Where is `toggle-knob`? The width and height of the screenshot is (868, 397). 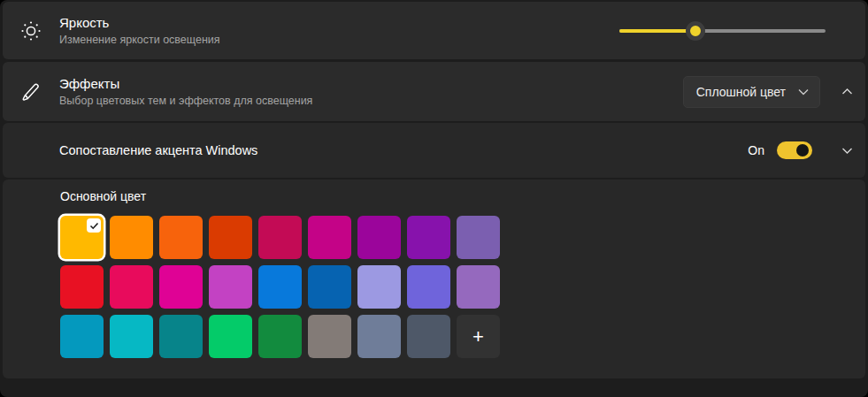
toggle-knob is located at coordinates (803, 150).